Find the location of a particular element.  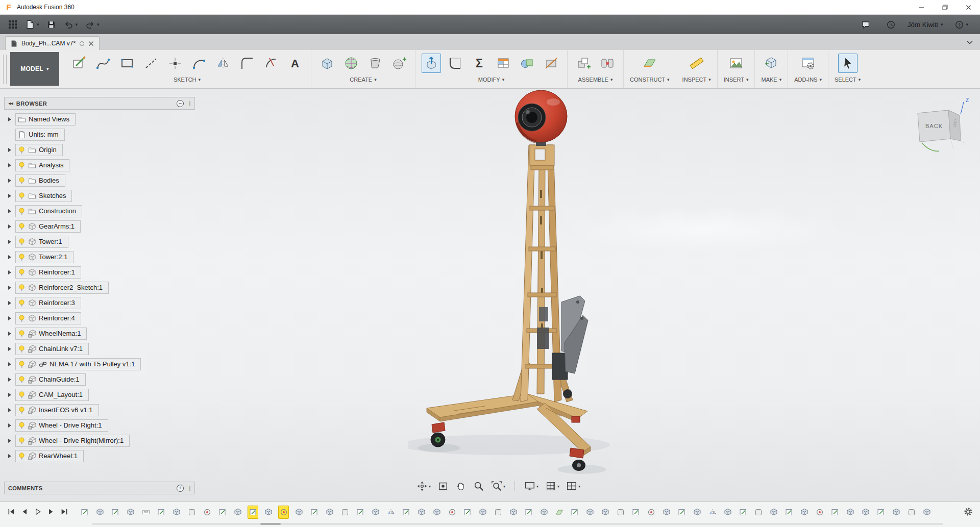

browser-grip: ∥ is located at coordinates (190, 103).